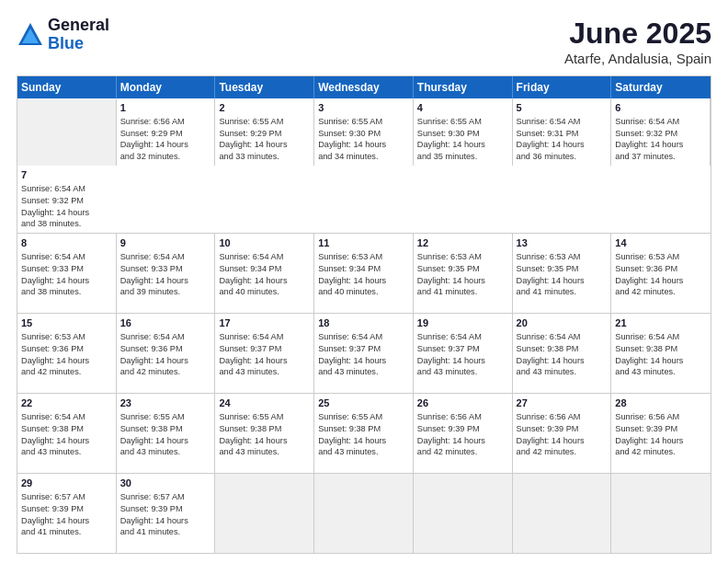  I want to click on day-21: 21 Sunrise: 6:54 AMSunset: 9:38 PMDaylig…, so click(661, 353).